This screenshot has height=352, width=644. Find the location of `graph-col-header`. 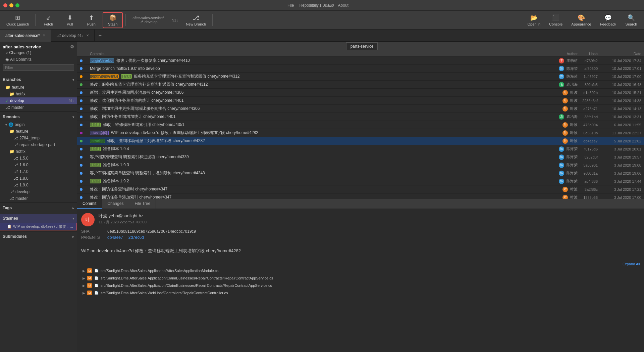

graph-col-header is located at coordinates (85, 54).